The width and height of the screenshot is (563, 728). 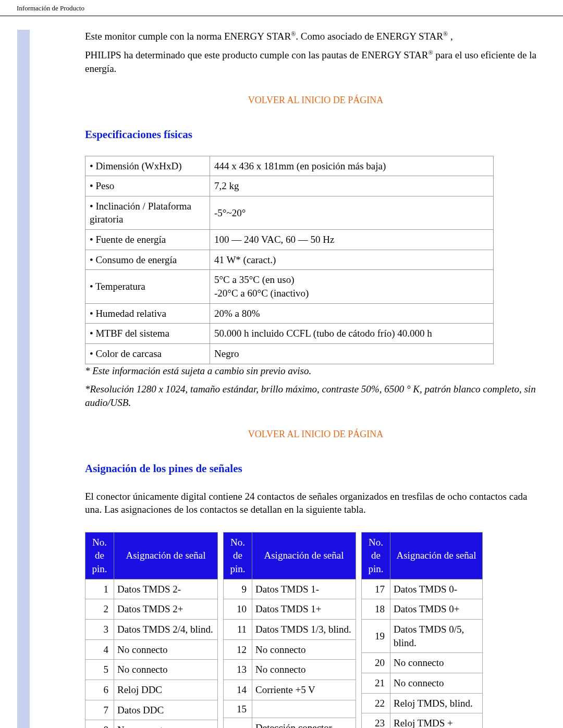 I want to click on table-row: • Fuente de energía100 — 240 VAC, 60 — 5…, so click(x=290, y=240).